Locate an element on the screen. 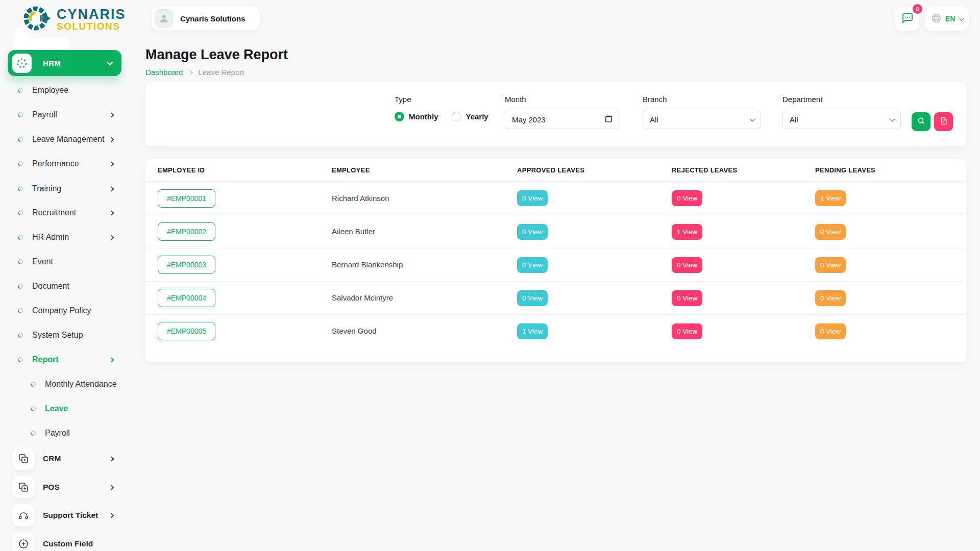  company-name: Cynaris Solutions is located at coordinates (213, 18).